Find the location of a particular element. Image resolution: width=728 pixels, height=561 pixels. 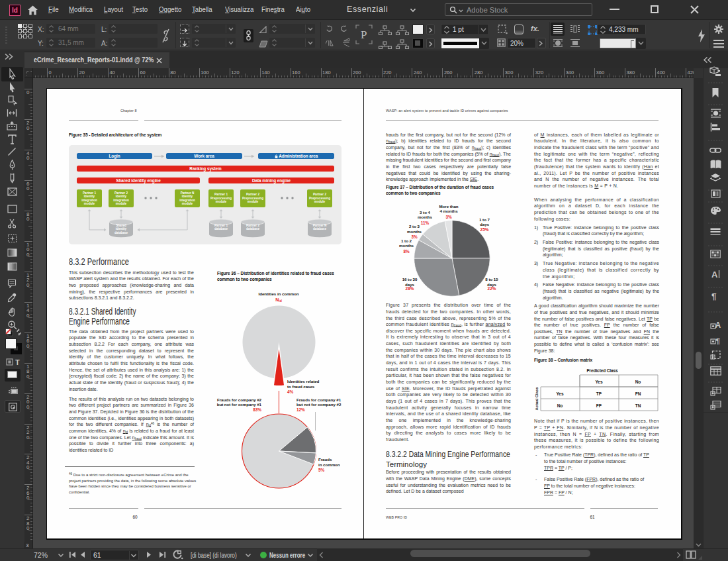

svg-text: FP is located at coordinates (600, 405).